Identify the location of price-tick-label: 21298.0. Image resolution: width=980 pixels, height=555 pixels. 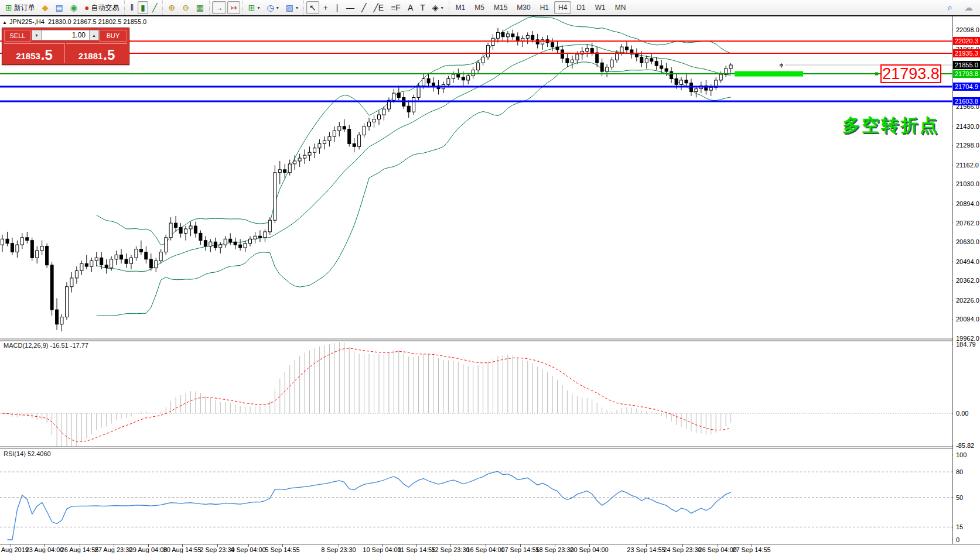
(968, 145).